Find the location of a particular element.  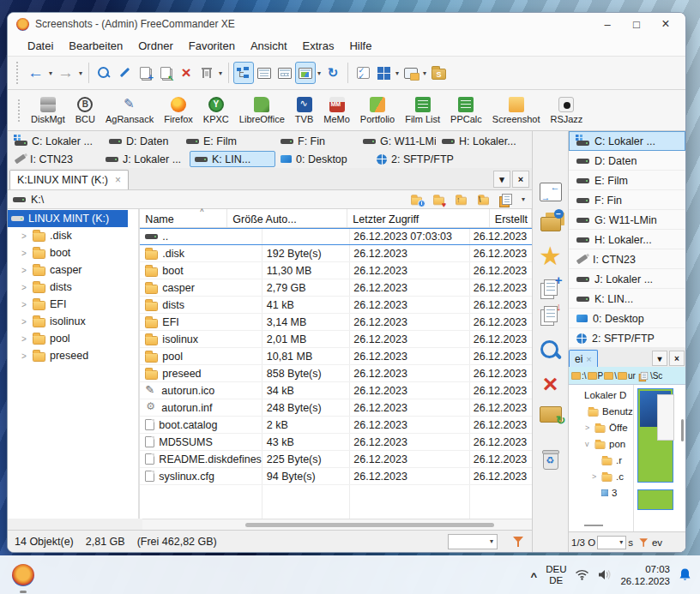

mini-tree-item: v pon is located at coordinates (600, 444).